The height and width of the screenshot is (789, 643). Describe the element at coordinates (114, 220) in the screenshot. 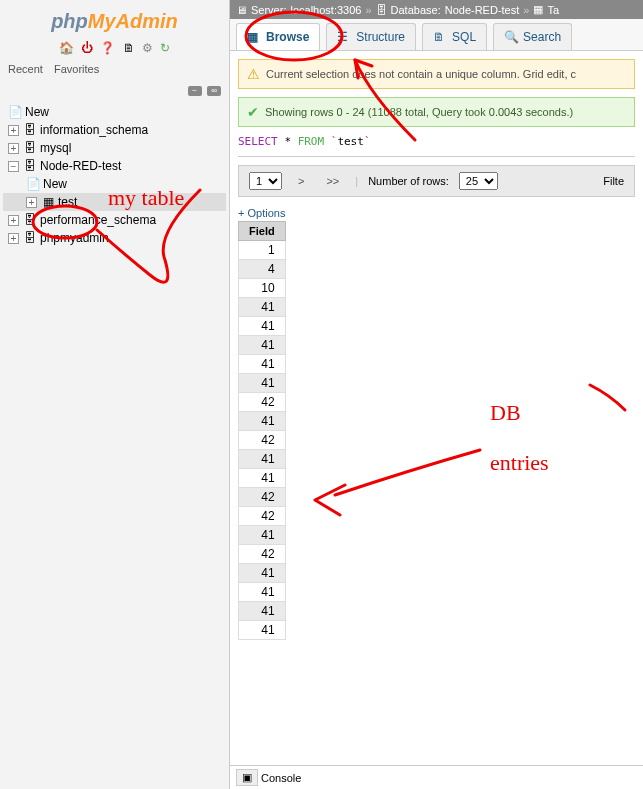

I see `tree-performance-schema: + 🗄 performance_schema` at that location.